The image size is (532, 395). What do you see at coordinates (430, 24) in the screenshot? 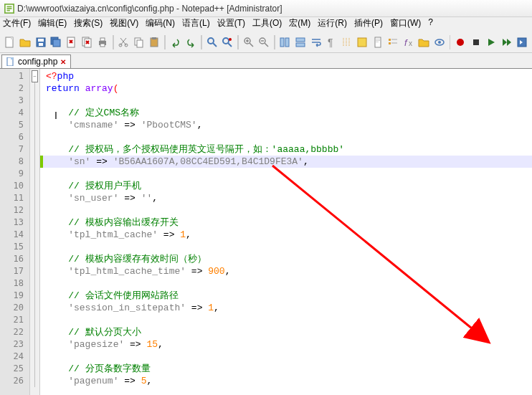
I see `menu-help: ?` at bounding box center [430, 24].